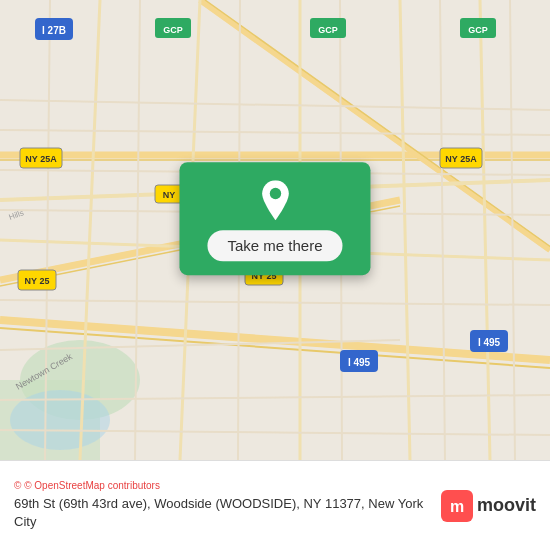 The image size is (550, 550). What do you see at coordinates (170, 195) in the screenshot?
I see `svg-text: NY` at bounding box center [170, 195].